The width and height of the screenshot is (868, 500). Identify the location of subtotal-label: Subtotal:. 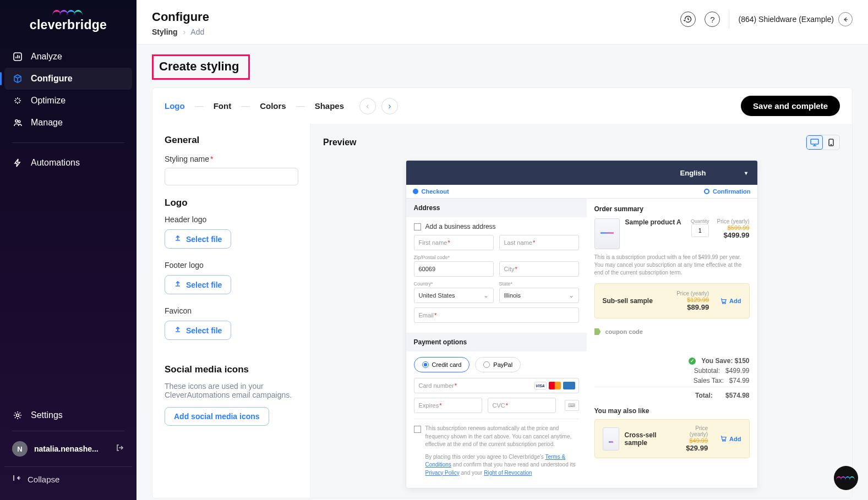
(707, 371).